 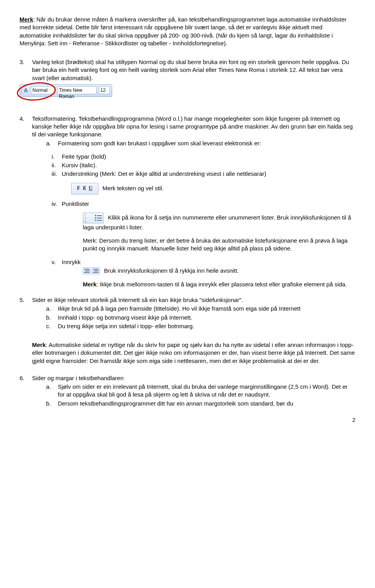 I want to click on item5-b: b. Innhald i topp- og botnmarg visest ik…, so click(x=201, y=318).